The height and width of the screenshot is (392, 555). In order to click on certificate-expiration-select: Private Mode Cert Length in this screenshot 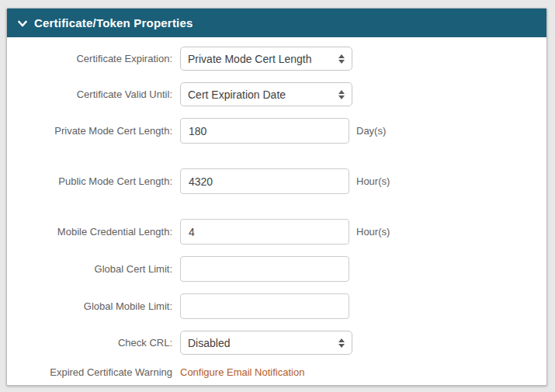, I will do `click(266, 59)`.